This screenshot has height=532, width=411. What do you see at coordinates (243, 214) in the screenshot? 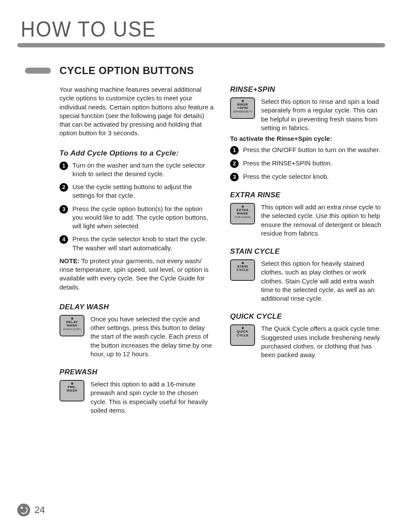
I see `extra-rinse-button-icon: EXTRA RINSE (TUB CLEAN)` at bounding box center [243, 214].